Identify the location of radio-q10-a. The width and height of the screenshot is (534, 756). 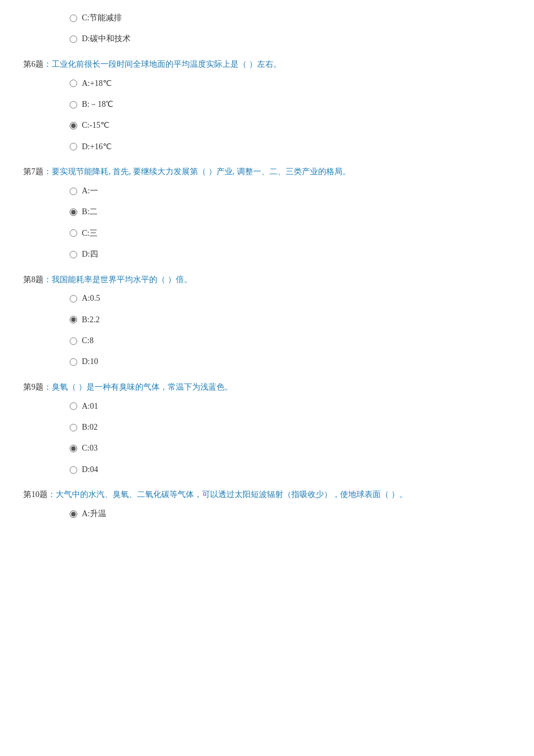
(73, 514).